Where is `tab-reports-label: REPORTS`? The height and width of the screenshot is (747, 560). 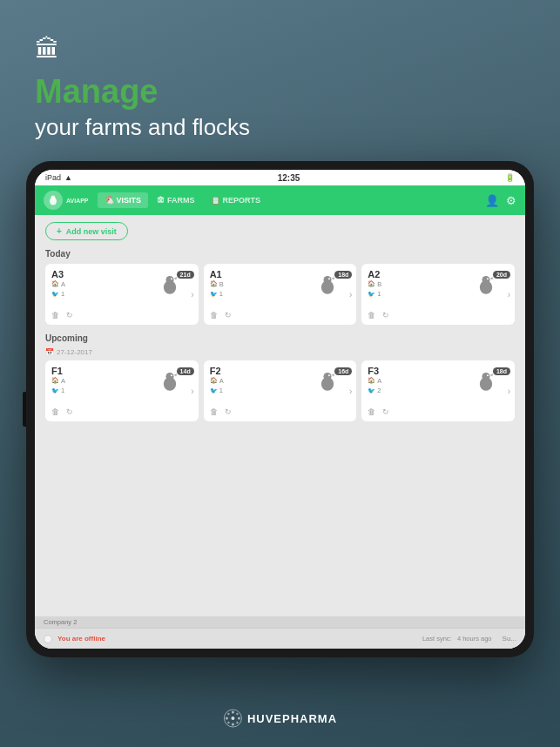 tab-reports-label: REPORTS is located at coordinates (242, 200).